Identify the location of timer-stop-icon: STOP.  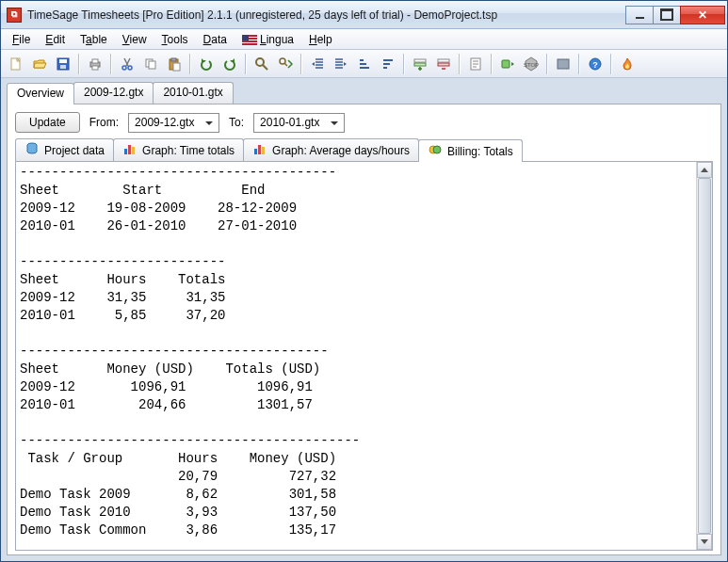
(531, 64).